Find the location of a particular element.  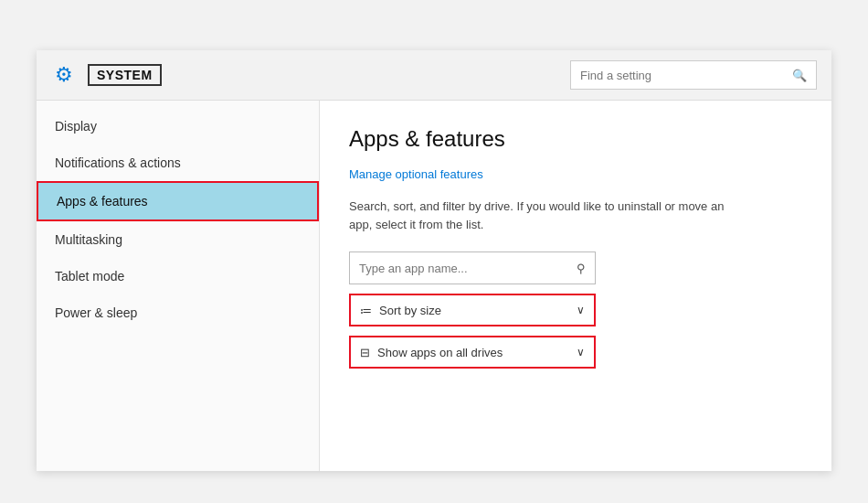

find-setting-search: 🔍 is located at coordinates (693, 75).